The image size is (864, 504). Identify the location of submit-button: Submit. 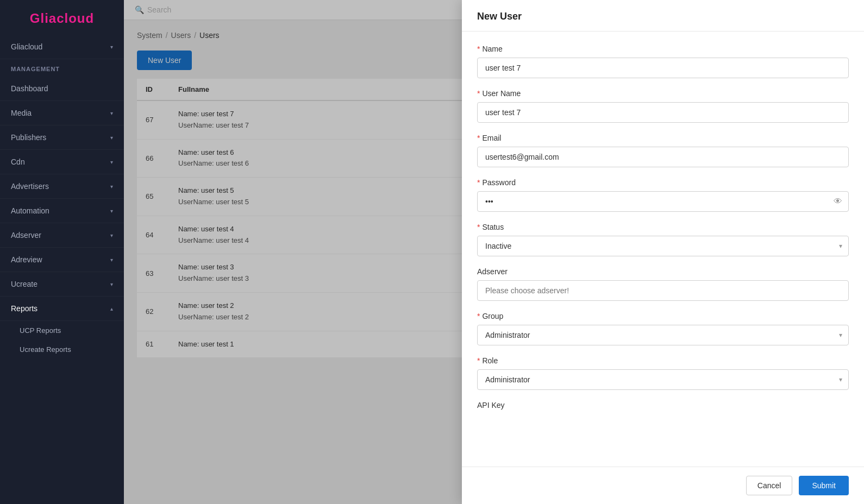
(824, 486).